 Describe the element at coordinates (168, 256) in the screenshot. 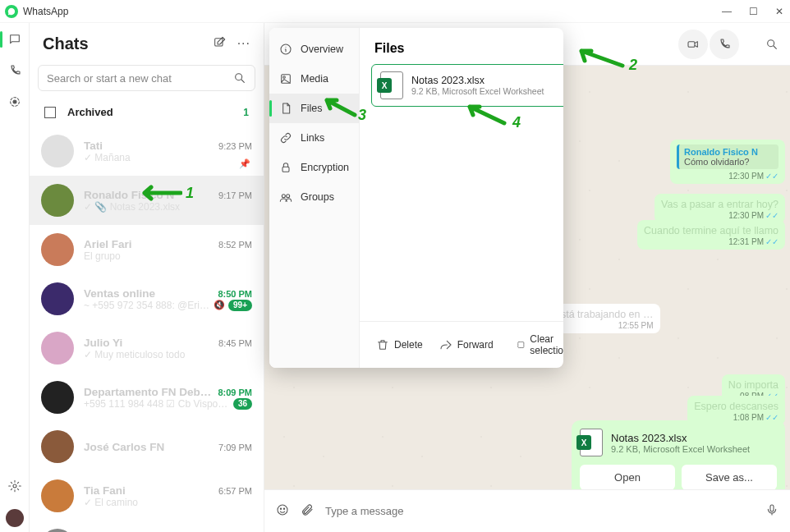

I see `chat-preview: El grupo` at that location.